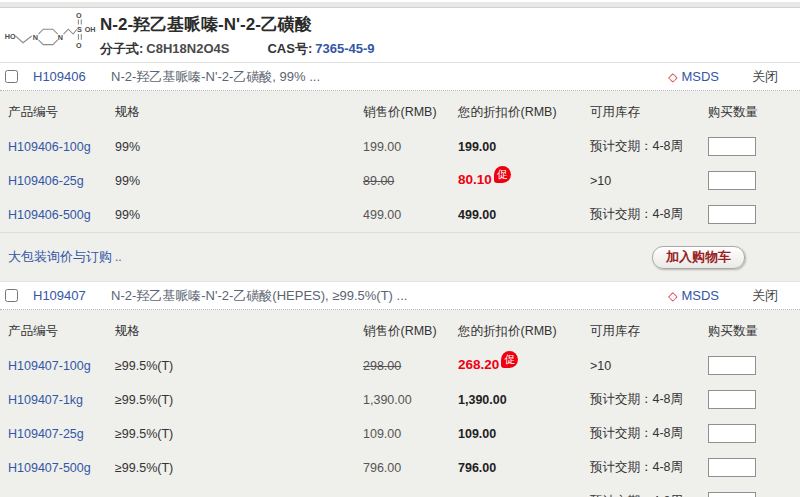 The width and height of the screenshot is (800, 497). Describe the element at coordinates (410, 491) in the screenshot. I see `sku-list-price: 5,560.00` at that location.